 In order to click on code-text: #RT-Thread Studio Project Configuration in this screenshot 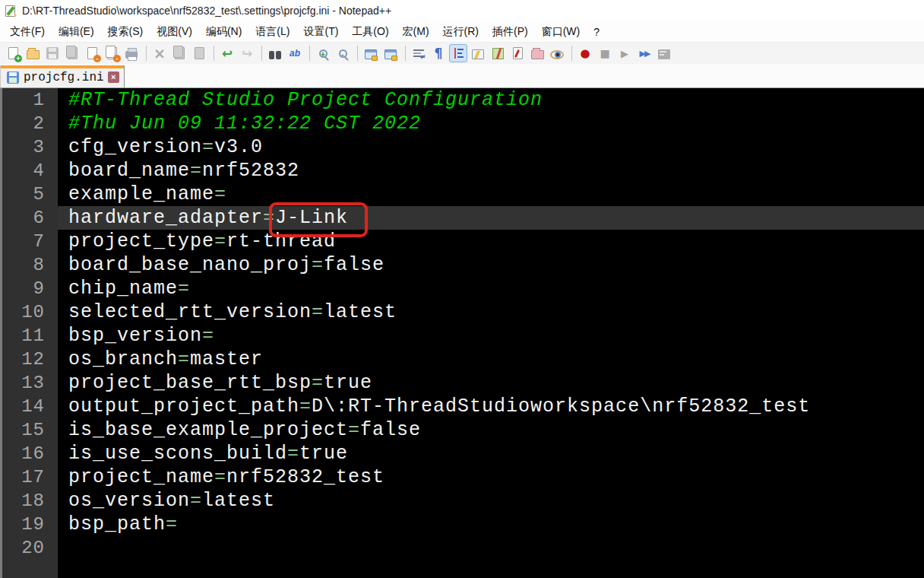, I will do `click(491, 100)`.